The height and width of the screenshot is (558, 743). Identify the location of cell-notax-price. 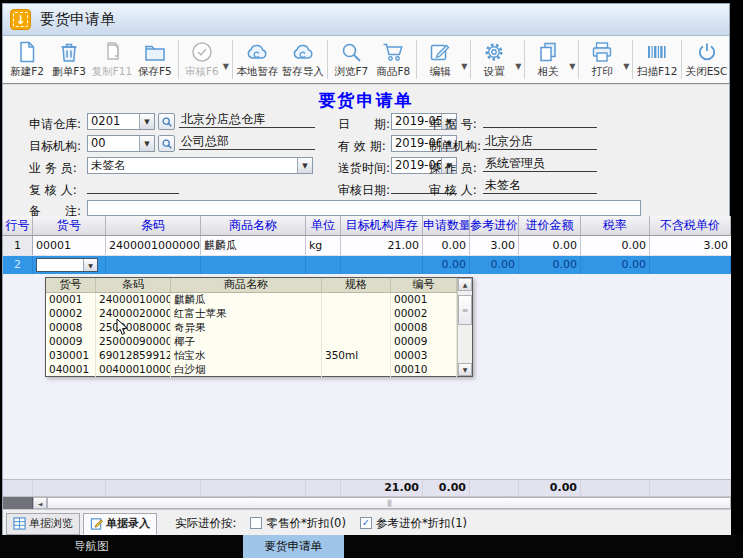
(690, 265).